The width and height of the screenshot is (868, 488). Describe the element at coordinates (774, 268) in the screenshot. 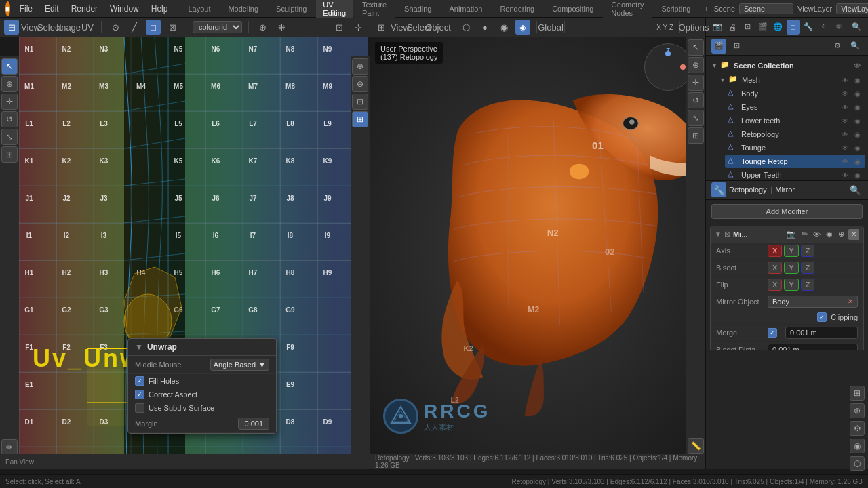

I see `bisect-x-btn: X` at that location.